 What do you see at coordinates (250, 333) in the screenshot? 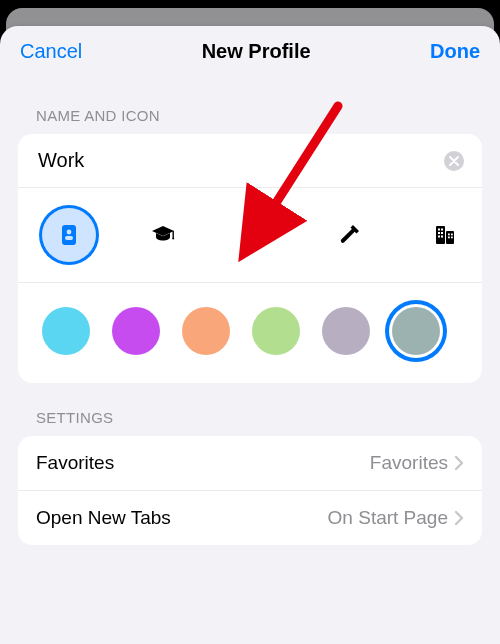
I see `color-picker-row` at bounding box center [250, 333].